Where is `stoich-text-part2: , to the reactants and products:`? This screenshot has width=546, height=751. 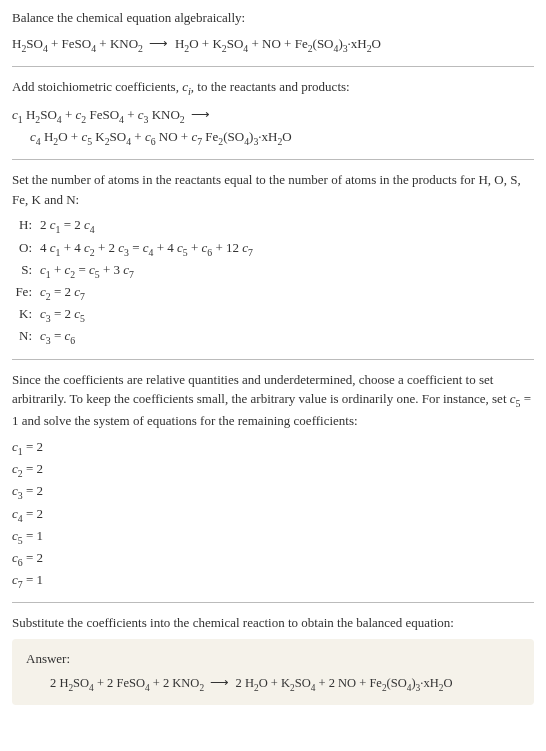 stoich-text-part2: , to the reactants and products: is located at coordinates (270, 86).